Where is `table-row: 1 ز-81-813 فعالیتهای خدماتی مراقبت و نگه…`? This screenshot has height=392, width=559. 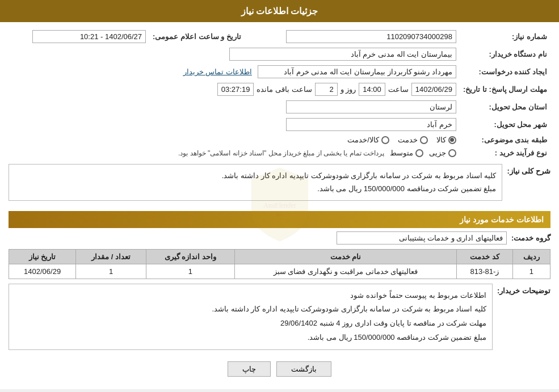
table-row: 1 ز-81-813 فعالیتهای خدماتی مراقبت و نگه… is located at coordinates (280, 271).